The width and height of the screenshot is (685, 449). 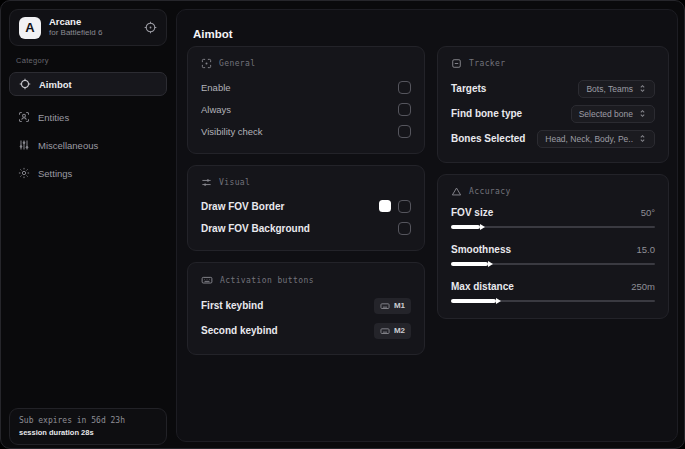 I want to click on visual-card: Visual Draw FOV Border Draw FOV Backgrou…, so click(x=306, y=208).